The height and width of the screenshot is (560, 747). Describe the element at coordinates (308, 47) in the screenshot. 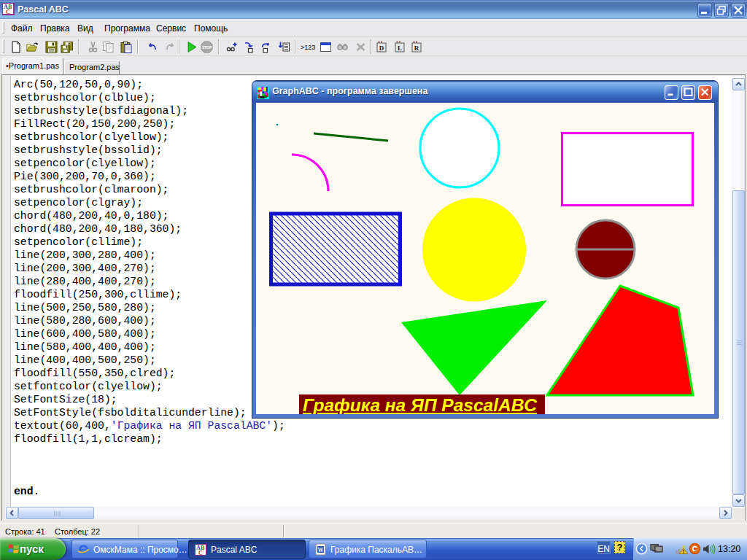

I see `svg-text: >123` at that location.